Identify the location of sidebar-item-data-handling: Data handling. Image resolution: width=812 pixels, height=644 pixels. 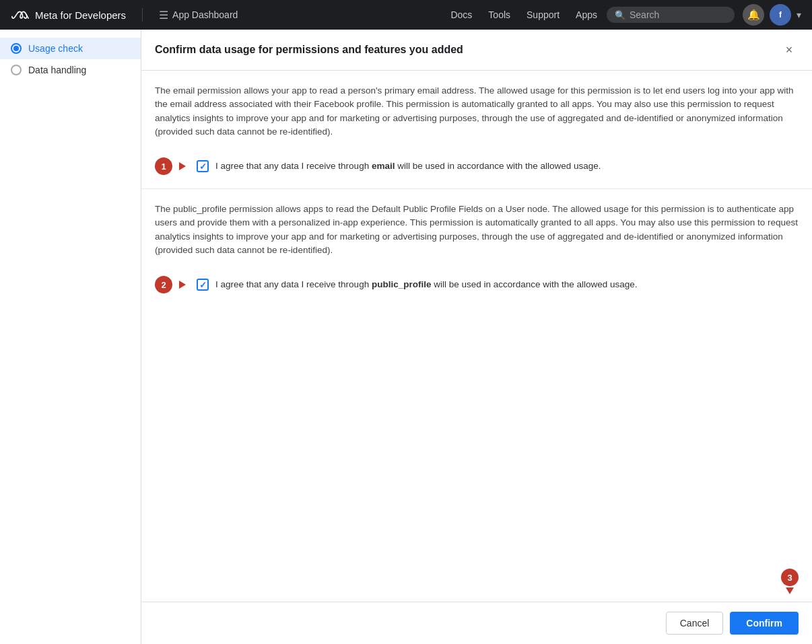
(70, 70).